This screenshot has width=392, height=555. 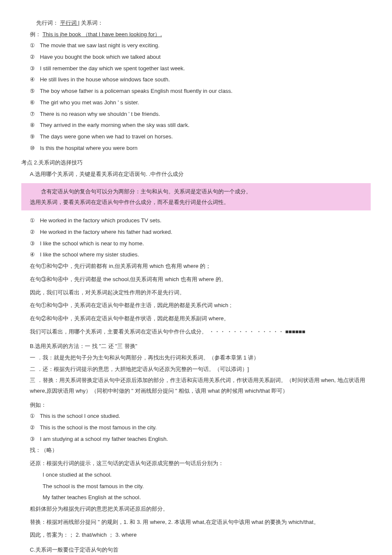 What do you see at coordinates (200, 451) in the screenshot?
I see `find-label: 找：（略）` at bounding box center [200, 451].